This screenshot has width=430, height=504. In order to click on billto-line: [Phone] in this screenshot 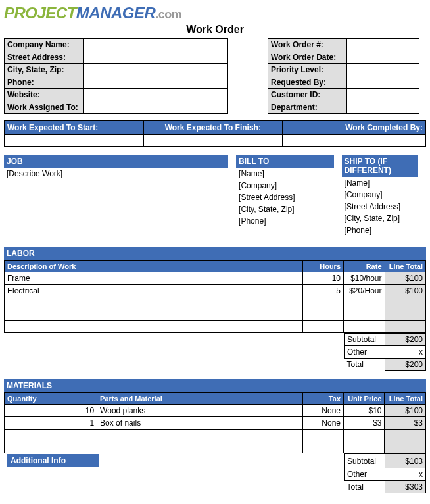, I will do `click(285, 221)`.